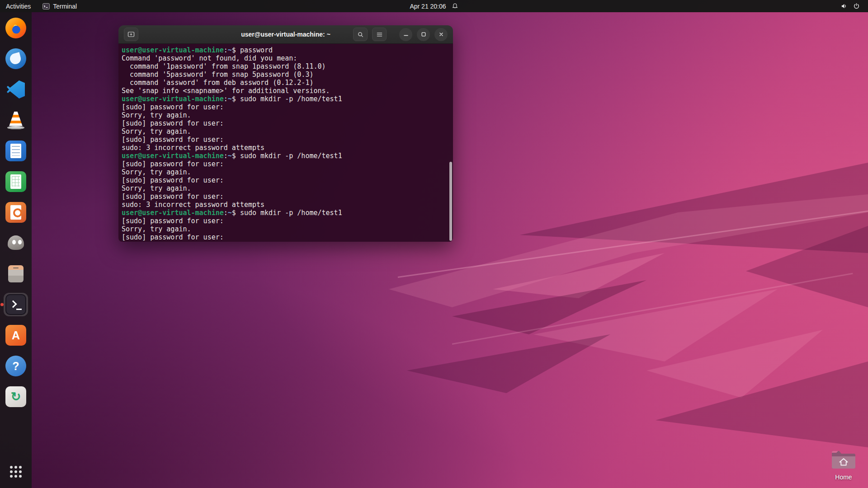 This screenshot has height=488, width=868. Describe the element at coordinates (11, 467) in the screenshot. I see `app-grid-icon` at that location.